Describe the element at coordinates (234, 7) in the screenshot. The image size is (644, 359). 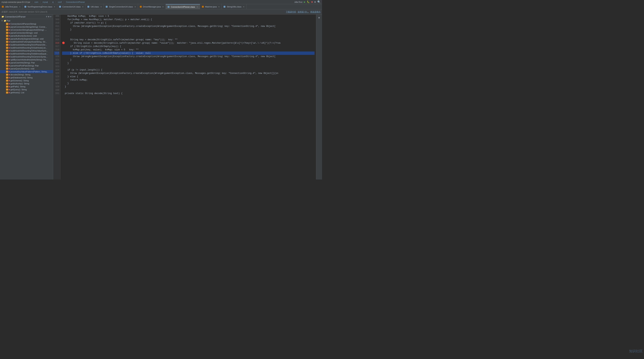
I see `tab-8: StringUtils.class✕` at that location.